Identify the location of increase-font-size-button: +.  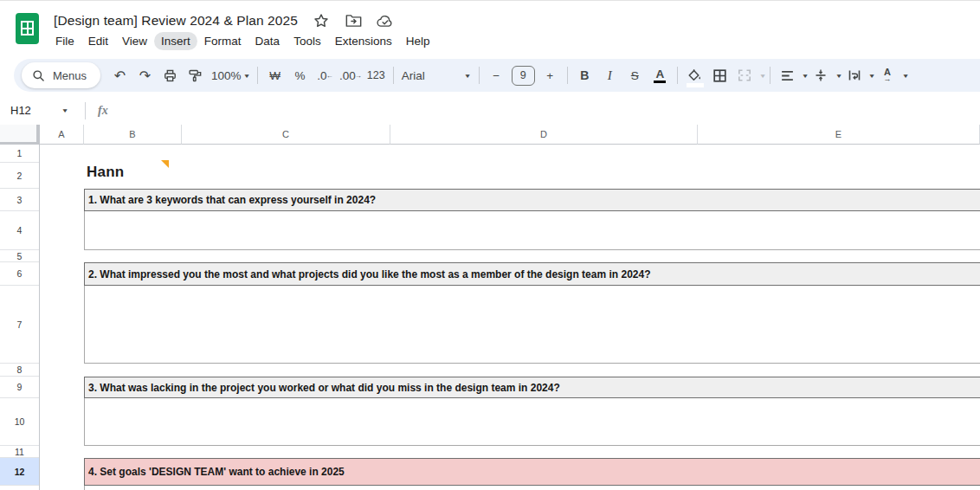
(551, 75).